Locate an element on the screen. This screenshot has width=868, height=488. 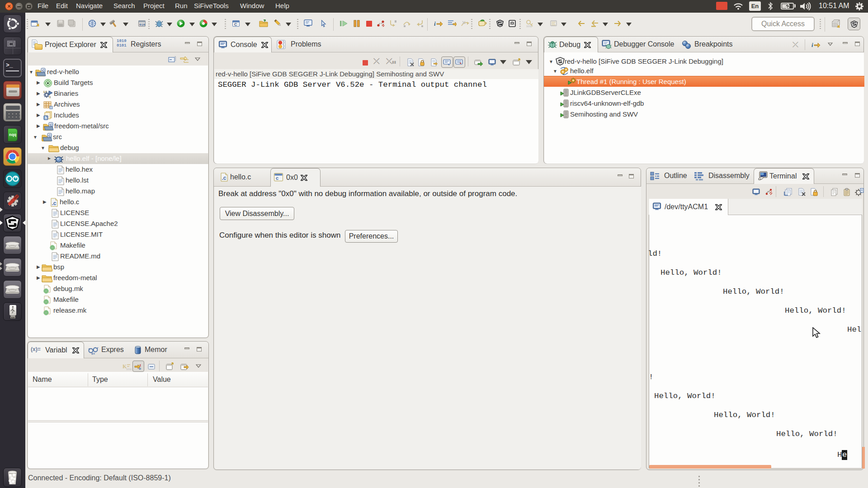
svg-text: x= is located at coordinates (93, 353).